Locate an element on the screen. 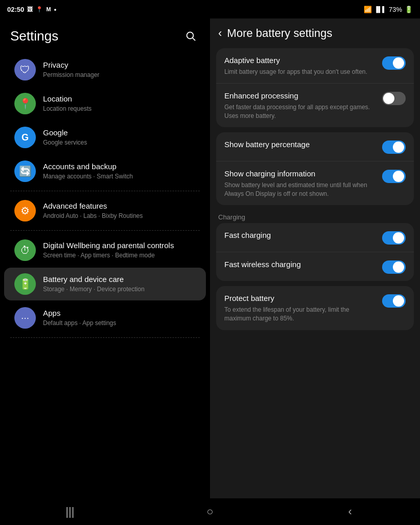  search-button is located at coordinates (191, 36).